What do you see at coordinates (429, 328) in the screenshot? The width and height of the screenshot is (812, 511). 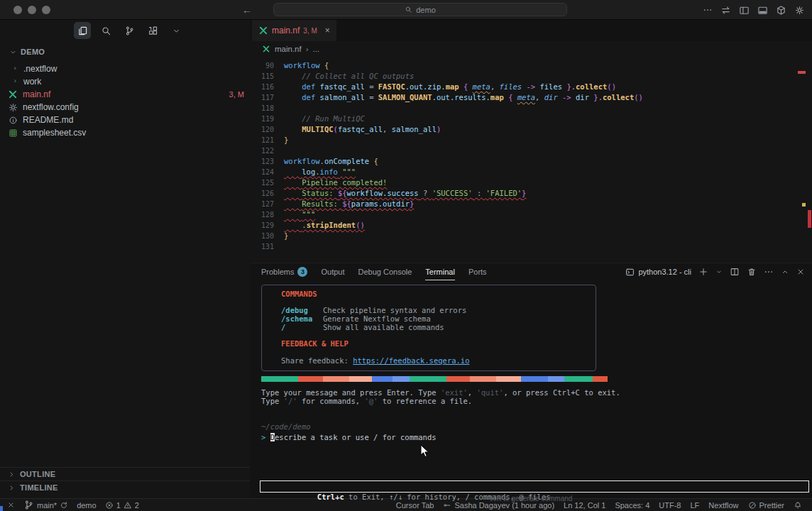 I see `terminal-help-box: COMMANDS /debugCheck pipeline syntax and…` at bounding box center [429, 328].